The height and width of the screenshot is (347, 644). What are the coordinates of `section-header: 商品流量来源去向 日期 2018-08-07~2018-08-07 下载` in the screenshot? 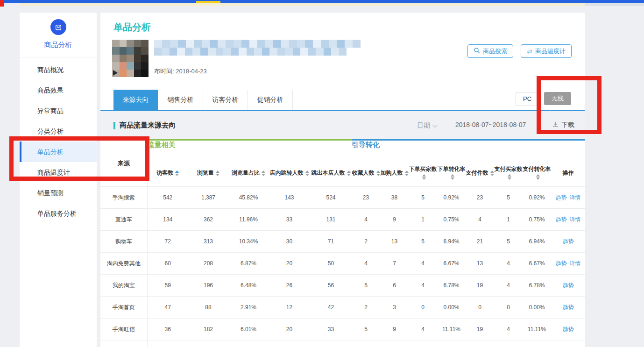 It's located at (343, 125).